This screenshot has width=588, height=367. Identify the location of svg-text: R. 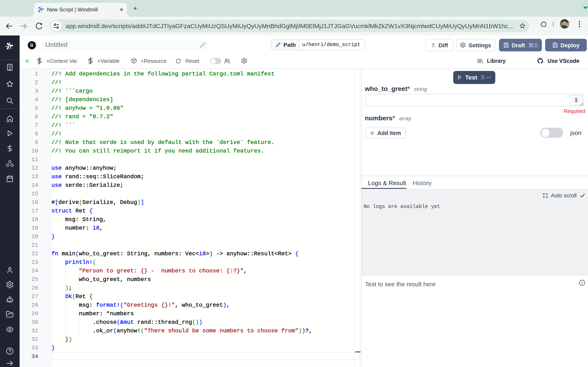
(32, 45).